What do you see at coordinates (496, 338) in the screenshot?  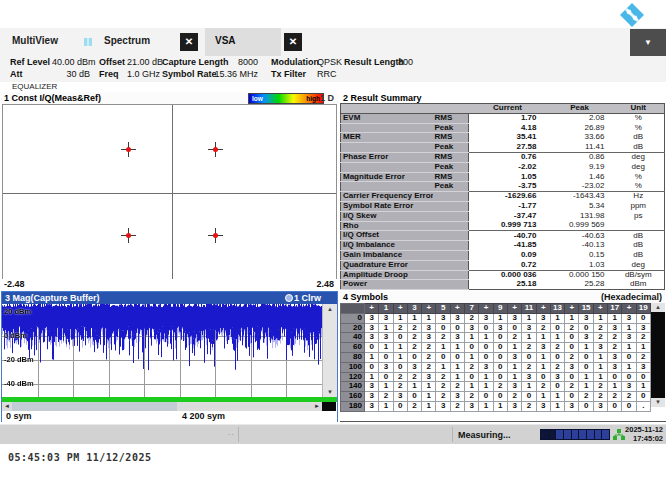 I see `symbols-row: 4033023231102111032232` at bounding box center [496, 338].